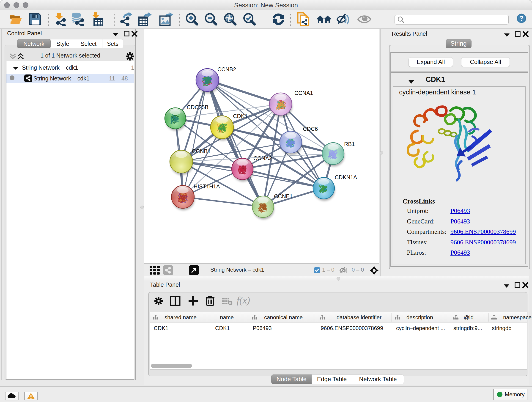 The height and width of the screenshot is (402, 532). Describe the element at coordinates (310, 129) in the screenshot. I see `svg-text: CDC6` at that location.